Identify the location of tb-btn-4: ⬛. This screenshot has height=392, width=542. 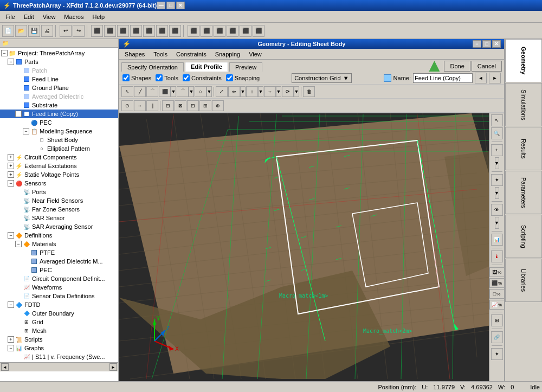
(110, 31).